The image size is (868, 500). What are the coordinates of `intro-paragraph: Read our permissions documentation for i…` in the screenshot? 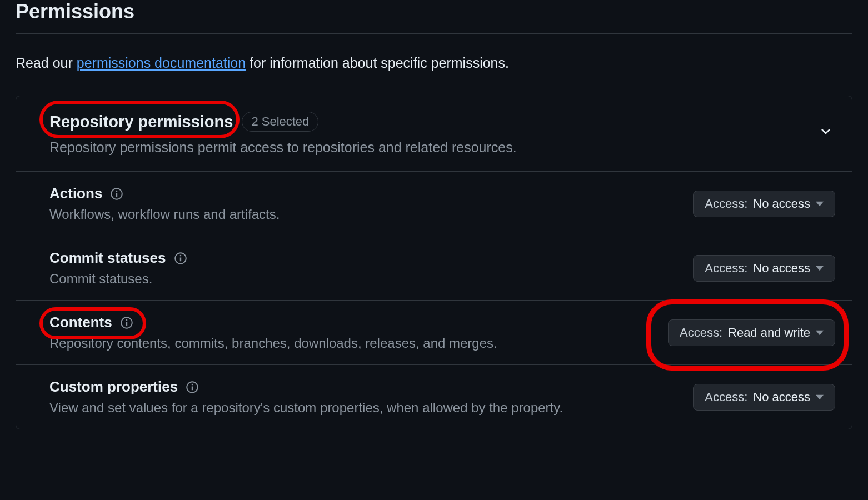 It's located at (434, 63).